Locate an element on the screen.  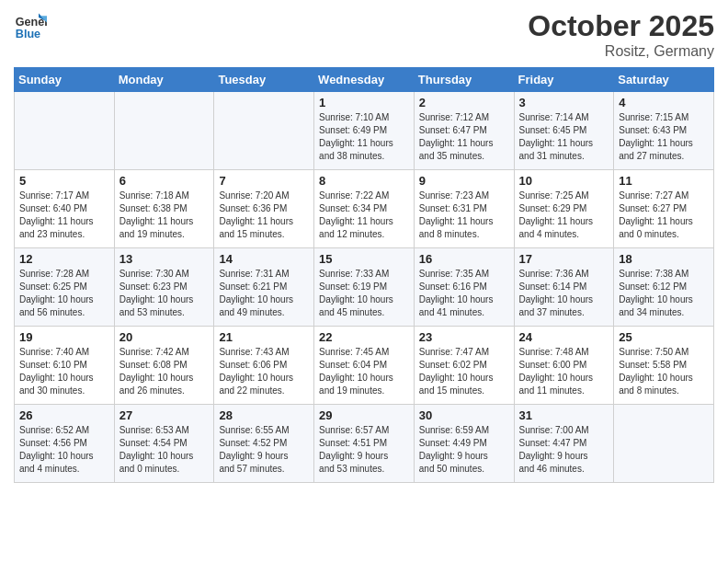
calendar-cell: 10Sunrise: 7:25 AM Sunset: 6:29 PM Dayli… is located at coordinates (564, 210).